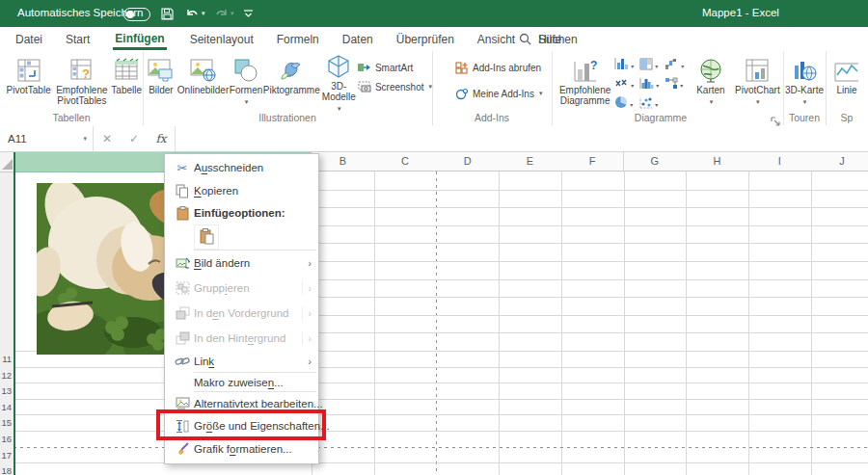  I want to click on addins-abrufen-button: Add-Ins abrufen, so click(503, 67).